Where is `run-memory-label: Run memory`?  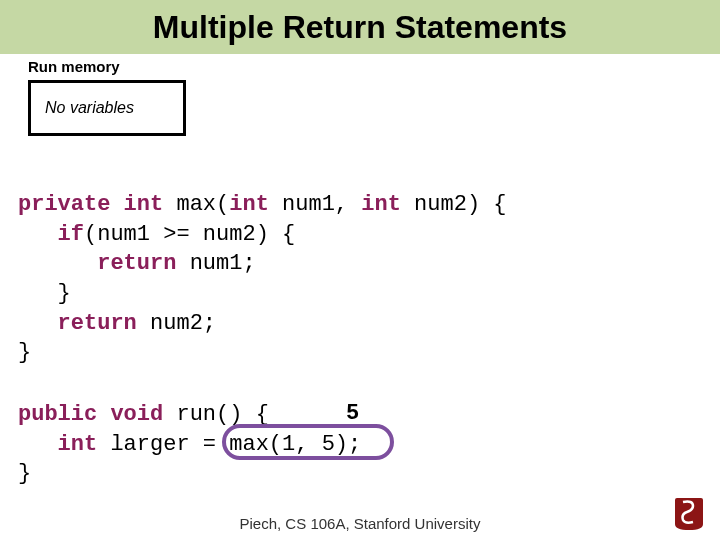
run-memory-label: Run memory is located at coordinates (74, 66).